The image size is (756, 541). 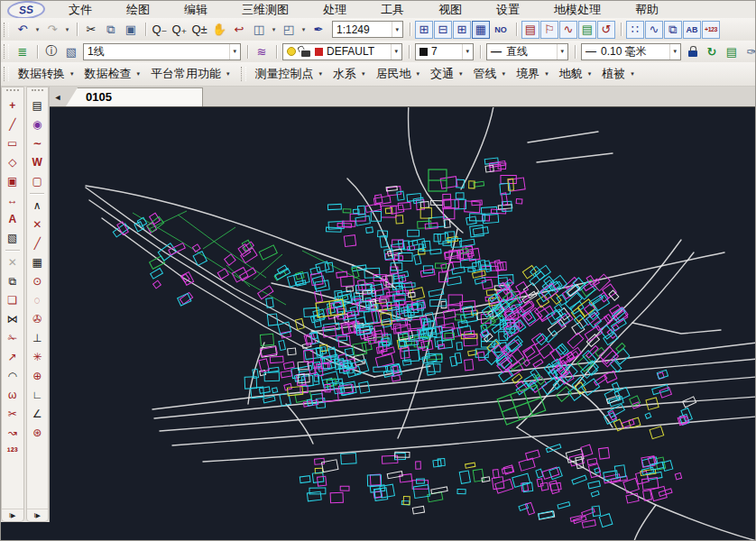 I want to click on asterisk-tool: ✳, so click(x=38, y=357).